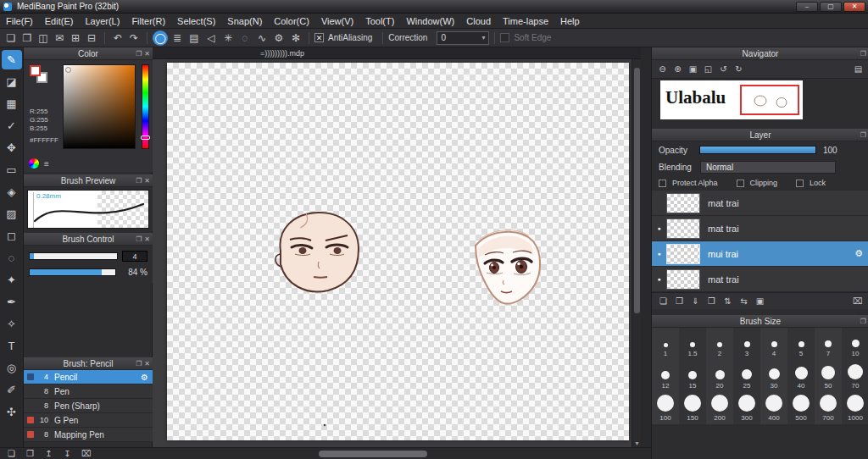  Describe the element at coordinates (828, 408) in the screenshot. I see `brush-size-700: 700` at that location.